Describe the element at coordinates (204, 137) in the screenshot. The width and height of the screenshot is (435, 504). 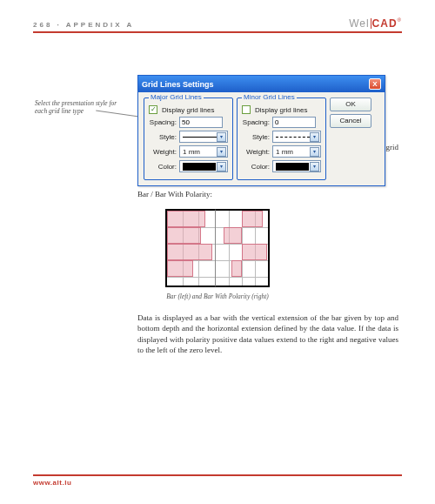
I see `major-style-select: ▾` at that location.